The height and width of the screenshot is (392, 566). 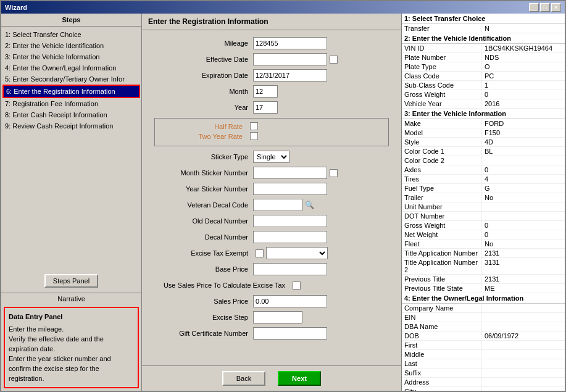 What do you see at coordinates (483, 299) in the screenshot?
I see `right-section-header: 4: Enter the Owner/Legal Information` at bounding box center [483, 299].